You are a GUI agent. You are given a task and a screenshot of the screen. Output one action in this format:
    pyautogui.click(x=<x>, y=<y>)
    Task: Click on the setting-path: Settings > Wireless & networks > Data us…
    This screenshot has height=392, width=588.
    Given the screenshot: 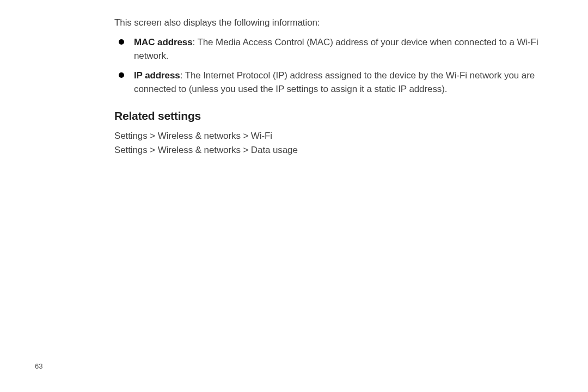 What is the action you would take?
    pyautogui.click(x=332, y=150)
    